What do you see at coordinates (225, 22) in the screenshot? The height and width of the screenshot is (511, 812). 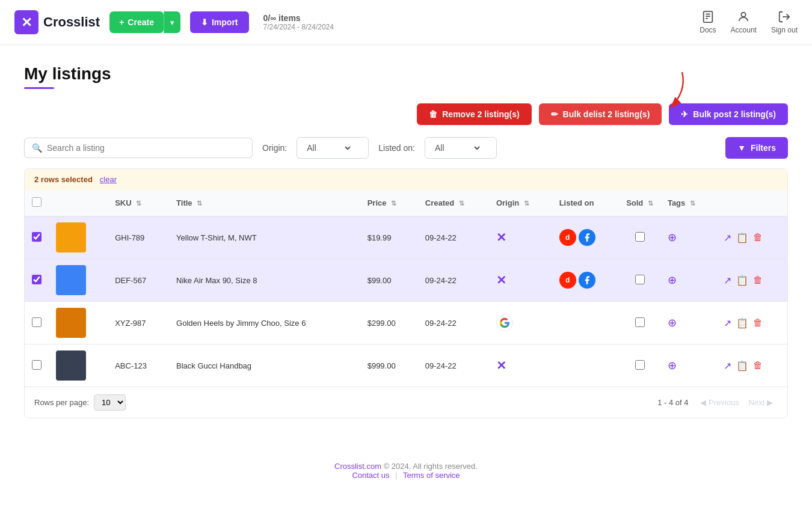 I see `import-label: Import` at bounding box center [225, 22].